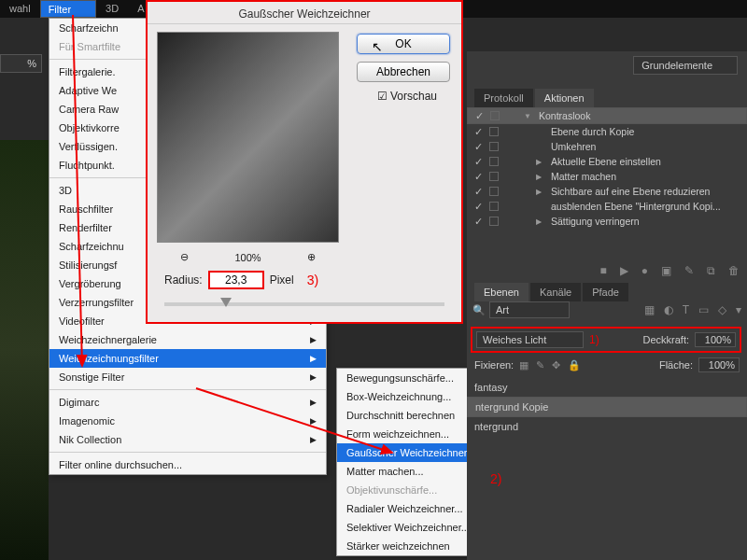  Describe the element at coordinates (312, 258) in the screenshot. I see `zoom-in-icon: ⊕` at that location.